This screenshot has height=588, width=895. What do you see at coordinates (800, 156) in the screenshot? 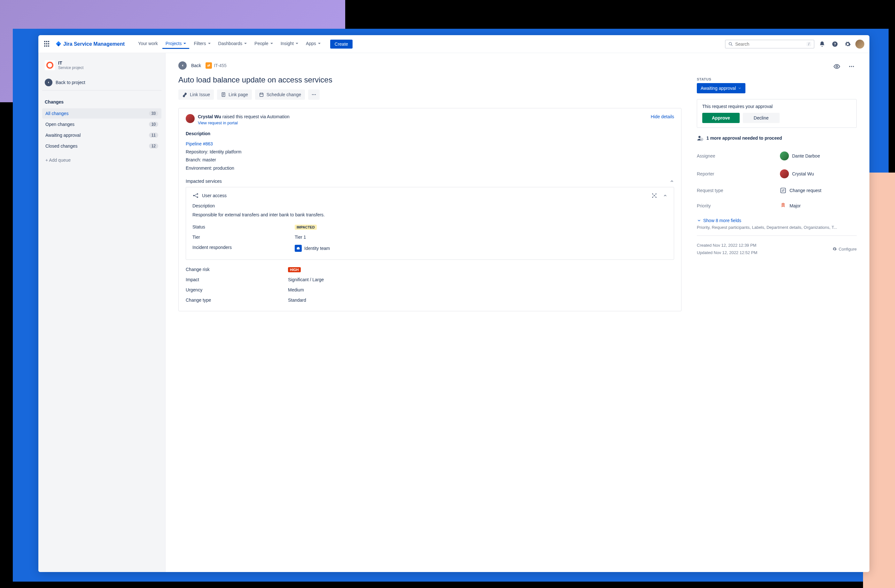
I see `assignee-value: Dante Darboe` at bounding box center [800, 156].